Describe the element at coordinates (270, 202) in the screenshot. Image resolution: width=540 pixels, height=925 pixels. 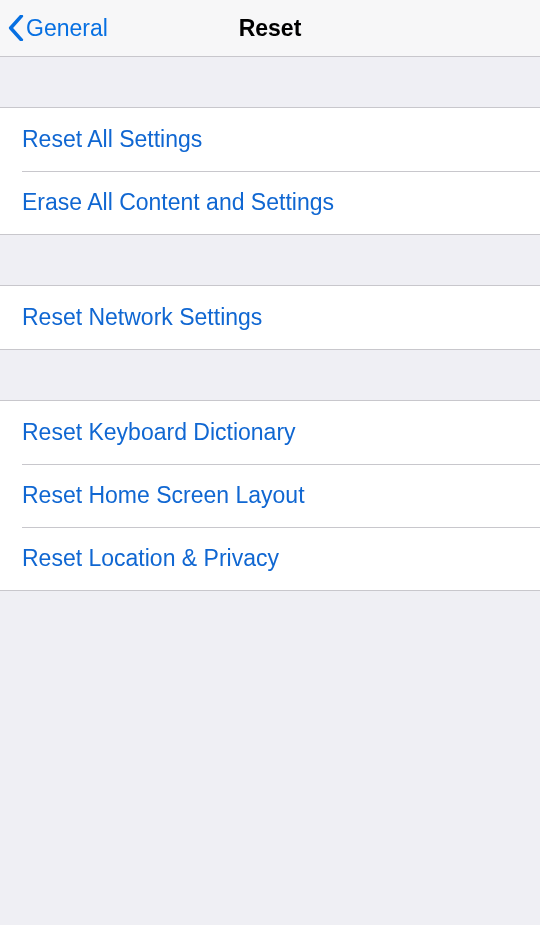
I see `erase-all-content-cell: Erase All Content and Settings` at that location.